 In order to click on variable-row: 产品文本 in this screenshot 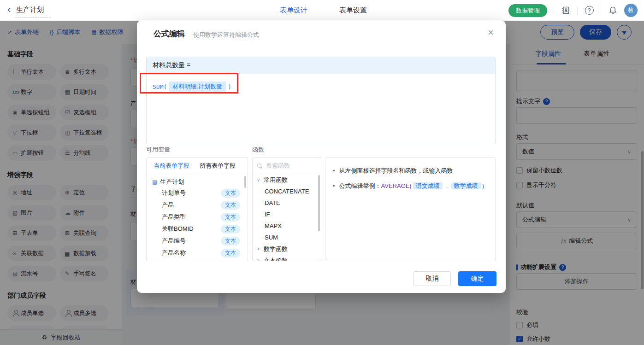, I will do `click(197, 205)`.